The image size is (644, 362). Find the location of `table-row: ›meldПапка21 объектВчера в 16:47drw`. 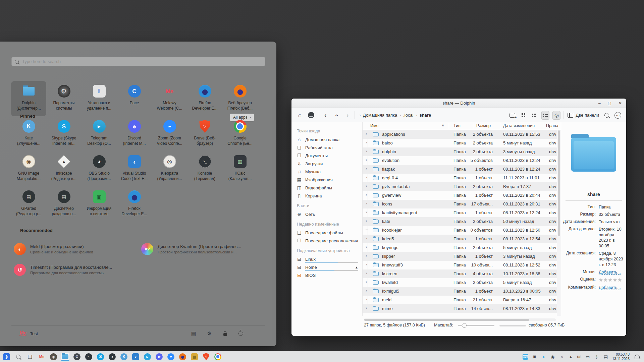

table-row: ›meldПапка21 объектВчера в 16:47drw is located at coordinates (460, 300).